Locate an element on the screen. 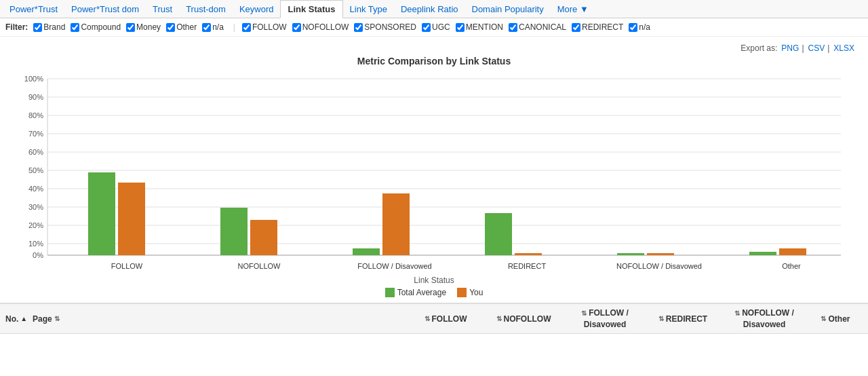 This screenshot has width=868, height=376. export-label: Export as: is located at coordinates (759, 48).